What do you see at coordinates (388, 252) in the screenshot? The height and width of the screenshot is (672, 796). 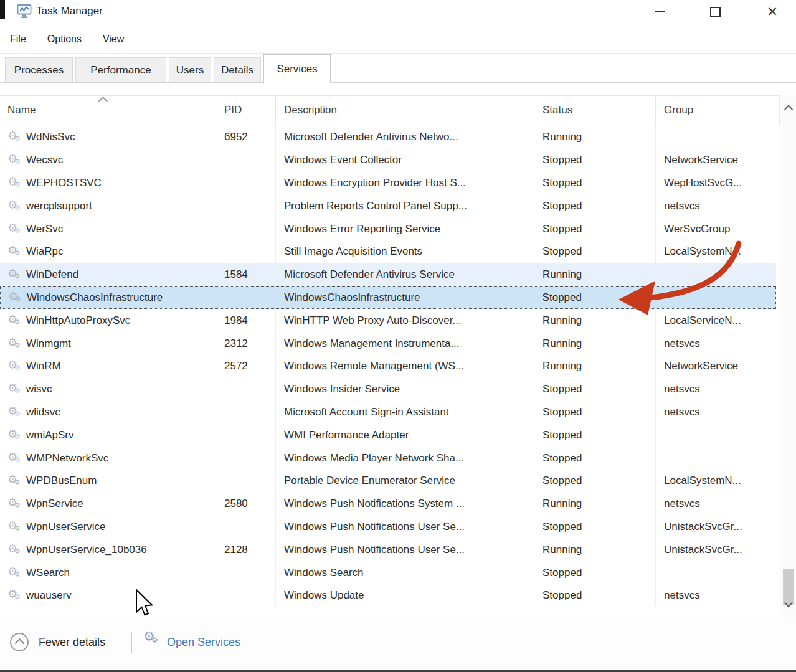 I see `service-row-WiaRpc: ⚙⚙WiaRpcStill Image Acquisition EventsSt…` at bounding box center [388, 252].